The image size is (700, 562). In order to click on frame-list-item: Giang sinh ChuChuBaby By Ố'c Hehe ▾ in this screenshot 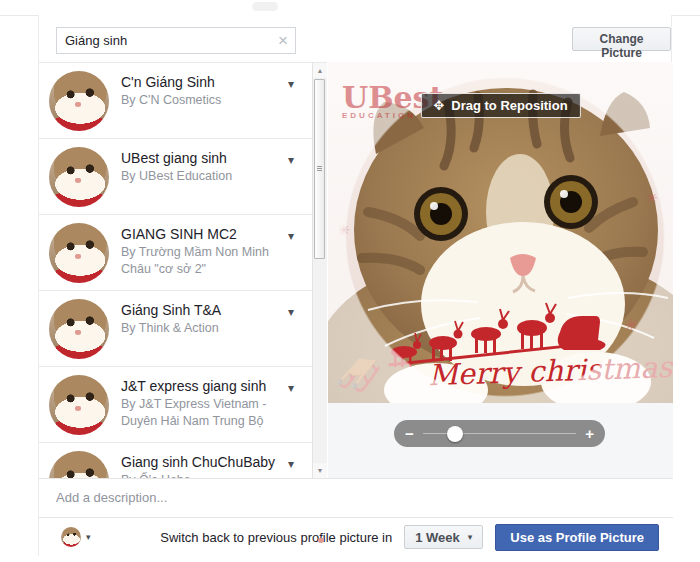, I will do `click(176, 460)`.